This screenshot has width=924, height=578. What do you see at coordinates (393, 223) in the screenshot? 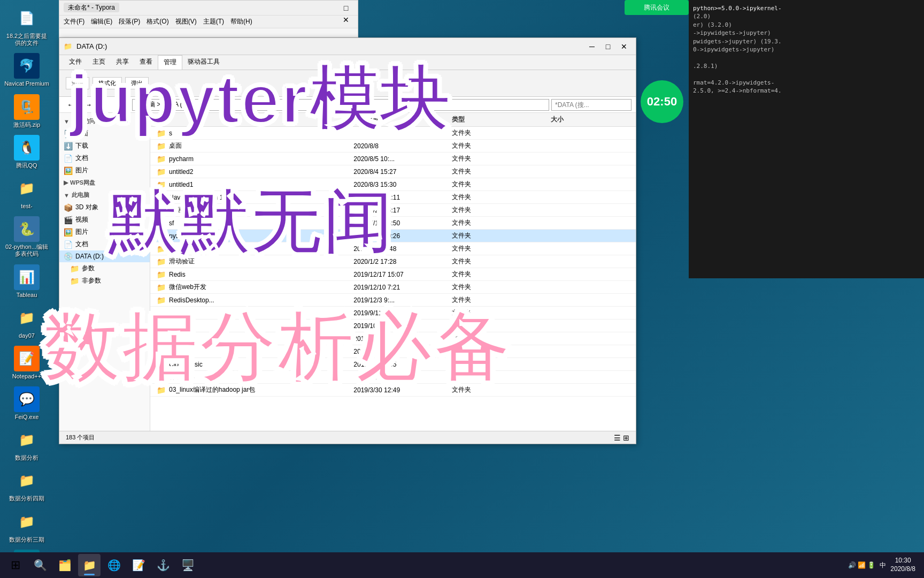
I see `table-row: 📁sf 2020/7/10 14:50 文件夹` at bounding box center [393, 223].